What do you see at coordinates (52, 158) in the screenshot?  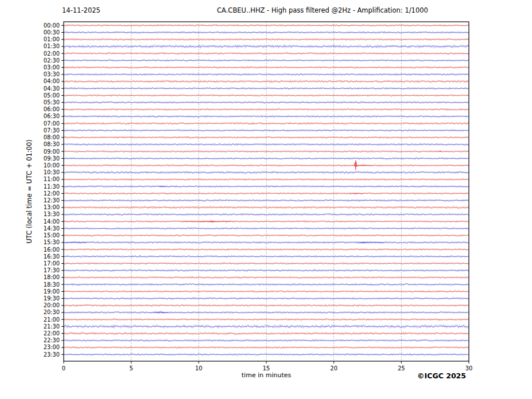 I see `y-tick-label: 09:30` at bounding box center [52, 158].